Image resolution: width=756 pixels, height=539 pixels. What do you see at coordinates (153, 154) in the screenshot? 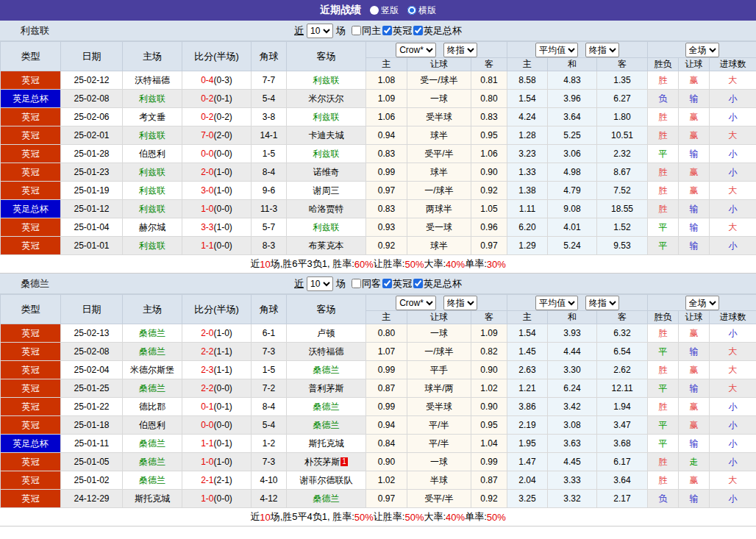
I see `home-team: 伯恩利` at bounding box center [153, 154].